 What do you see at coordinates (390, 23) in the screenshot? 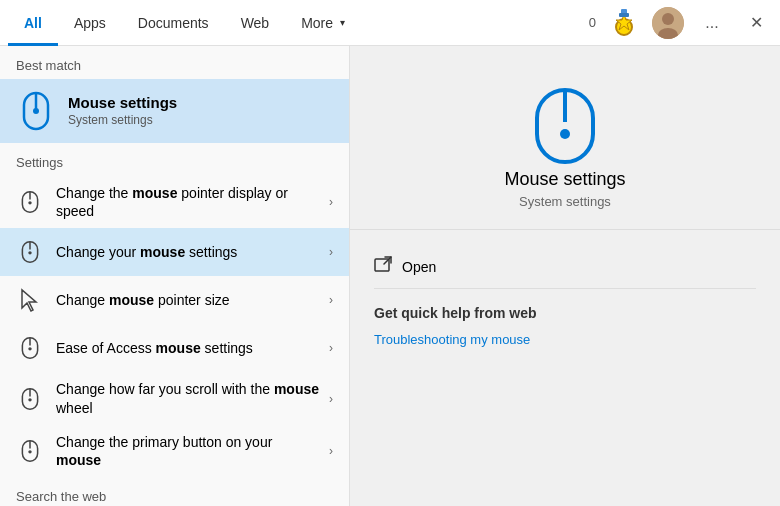
I see `top-bar: All Apps Documents Web More ▾ 0` at bounding box center [390, 23].